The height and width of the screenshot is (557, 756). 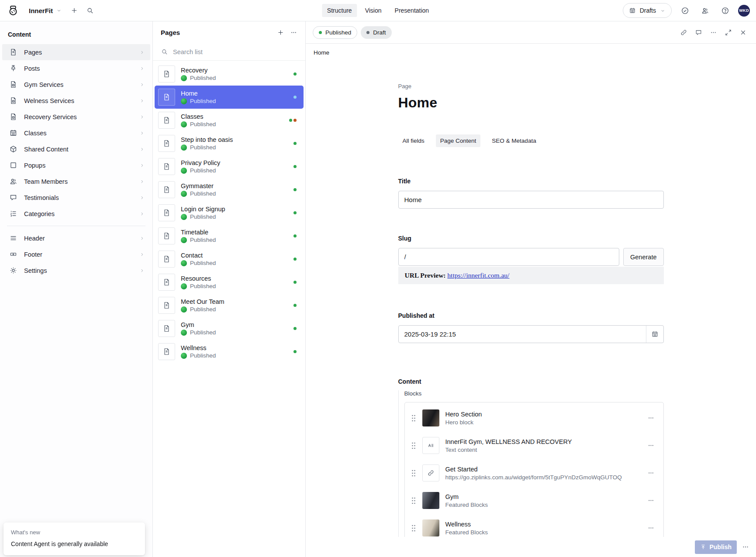 What do you see at coordinates (234, 93) in the screenshot?
I see `page-title: Home` at bounding box center [234, 93].